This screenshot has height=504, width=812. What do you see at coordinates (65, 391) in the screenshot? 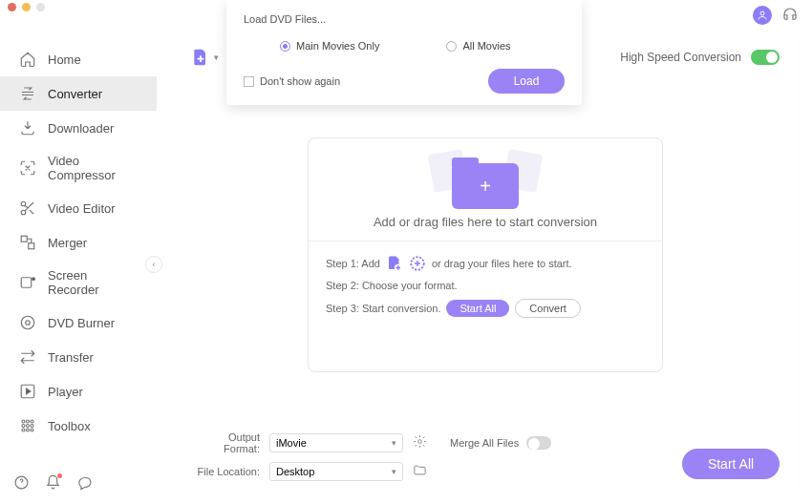
I see `sidebar-item-label: Player` at bounding box center [65, 391].